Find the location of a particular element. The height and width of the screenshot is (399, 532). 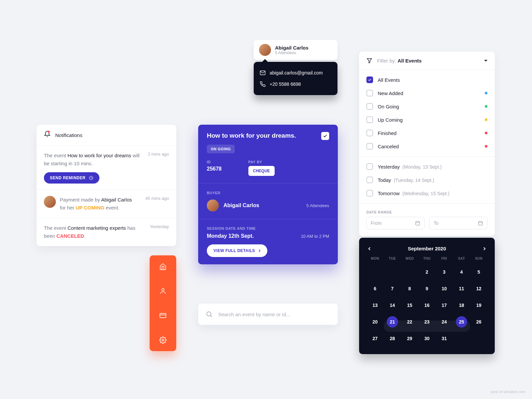

send-reminder-button: SEND REMINDER is located at coordinates (72, 178).